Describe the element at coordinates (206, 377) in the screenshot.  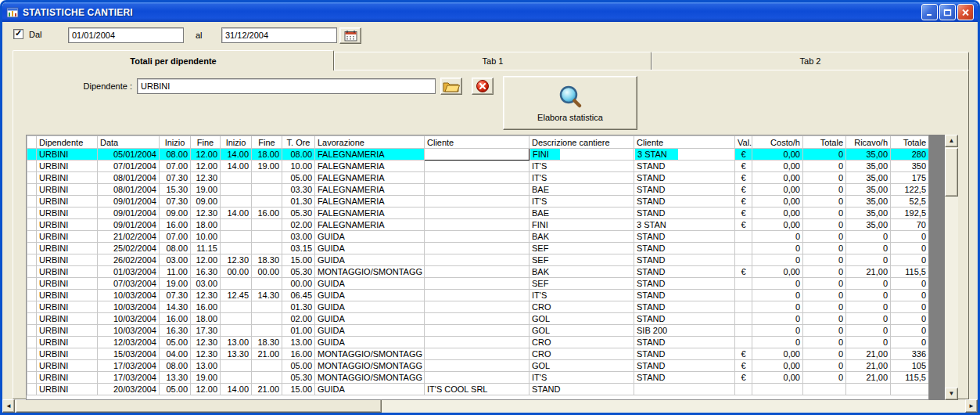
I see `cell: 19.00` at that location.